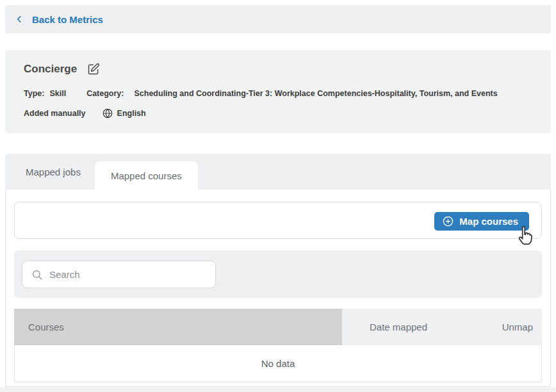  What do you see at coordinates (94, 69) in the screenshot?
I see `edit-skill-icon` at bounding box center [94, 69].